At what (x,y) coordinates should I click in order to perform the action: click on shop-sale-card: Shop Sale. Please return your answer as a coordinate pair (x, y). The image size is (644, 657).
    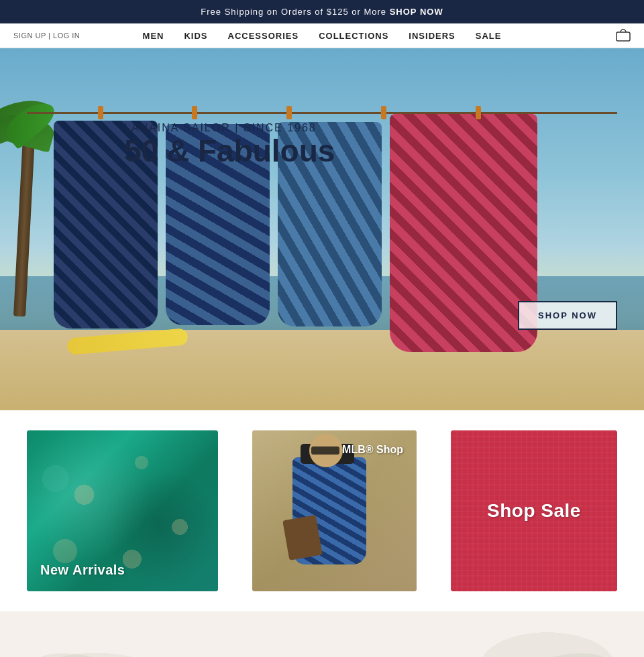
    Looking at the image, I should click on (534, 511).